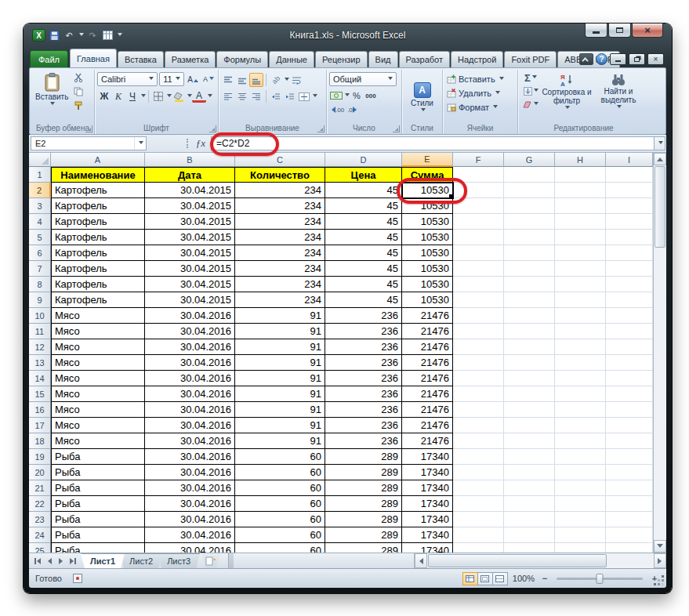 Image resolution: width=689 pixels, height=616 pixels. Describe the element at coordinates (629, 520) in the screenshot. I see `cell-I23` at that location.